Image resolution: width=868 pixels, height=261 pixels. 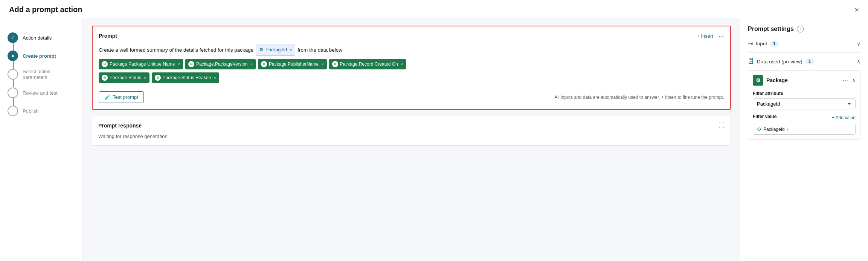 I want to click on dialog-header: Add a prompt action ×, so click(x=434, y=9).